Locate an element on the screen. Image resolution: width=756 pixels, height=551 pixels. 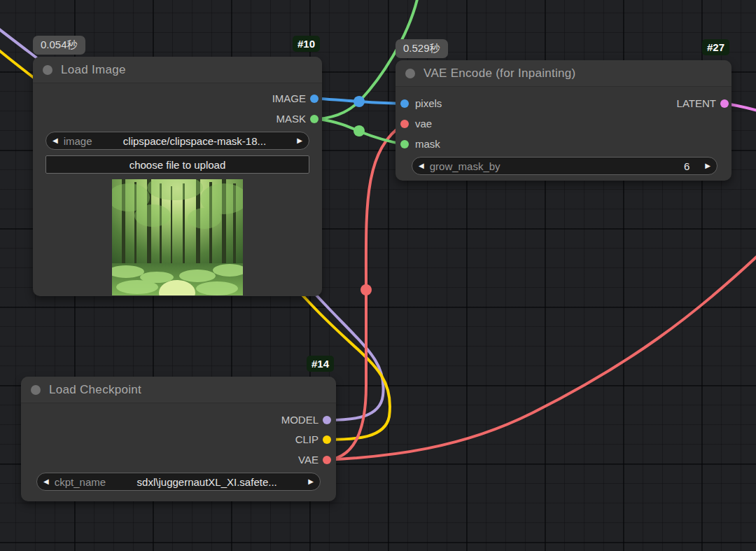
timing-badge: 0.529秒 is located at coordinates (421, 49).